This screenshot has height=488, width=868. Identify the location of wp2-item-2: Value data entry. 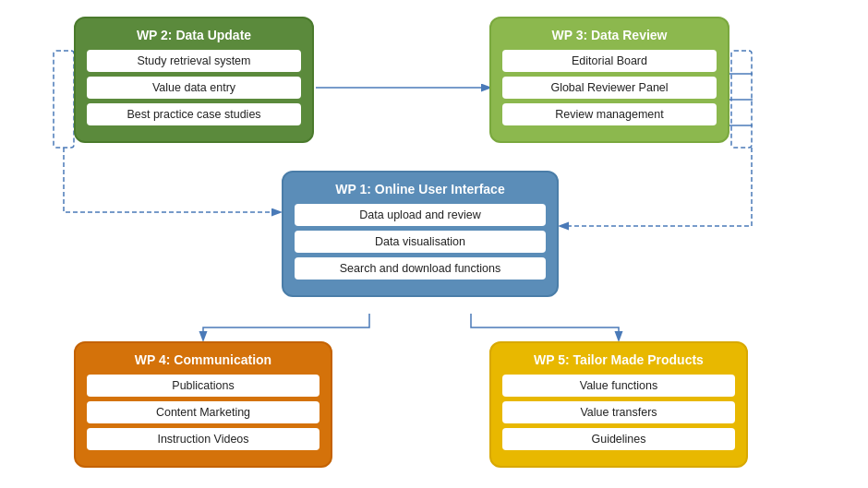
(194, 88).